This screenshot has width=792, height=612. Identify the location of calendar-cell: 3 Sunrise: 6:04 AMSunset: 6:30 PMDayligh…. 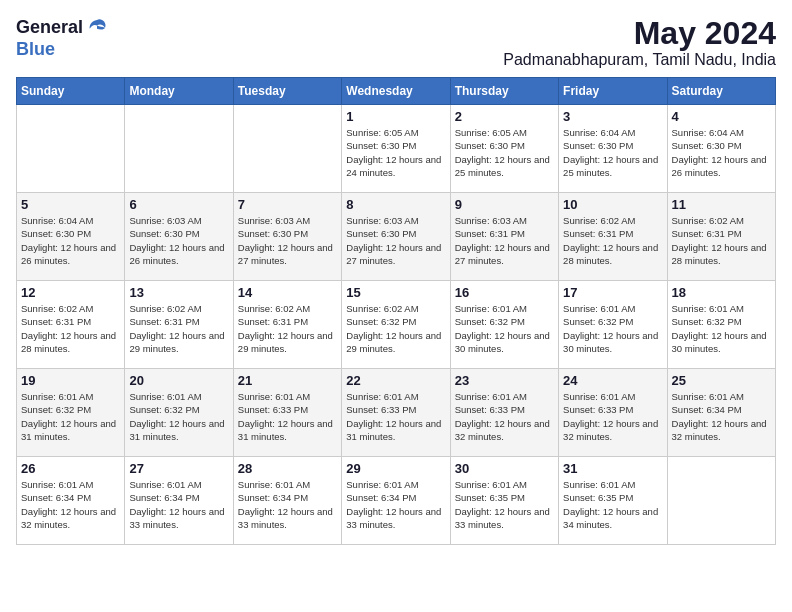
(613, 149).